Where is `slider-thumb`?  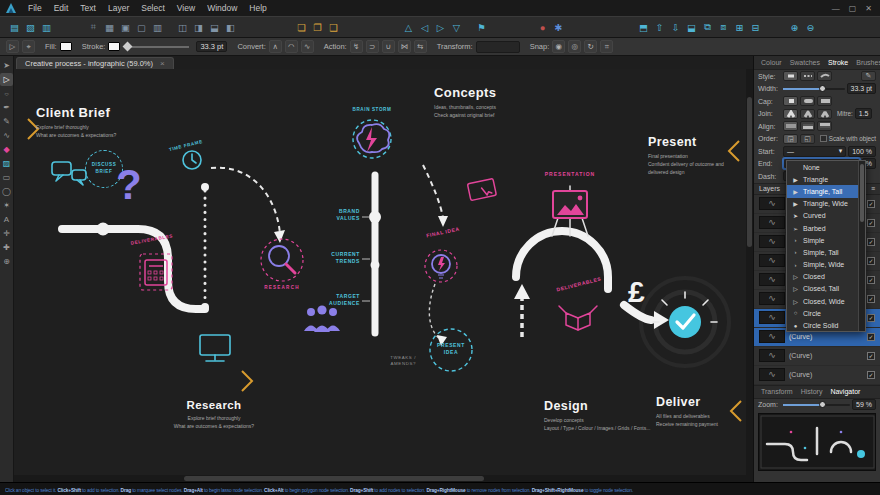 slider-thumb is located at coordinates (128, 46).